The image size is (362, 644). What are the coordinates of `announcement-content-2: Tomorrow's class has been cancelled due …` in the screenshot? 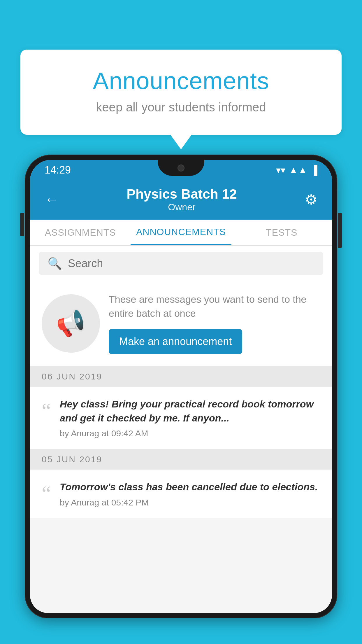 It's located at (189, 494).